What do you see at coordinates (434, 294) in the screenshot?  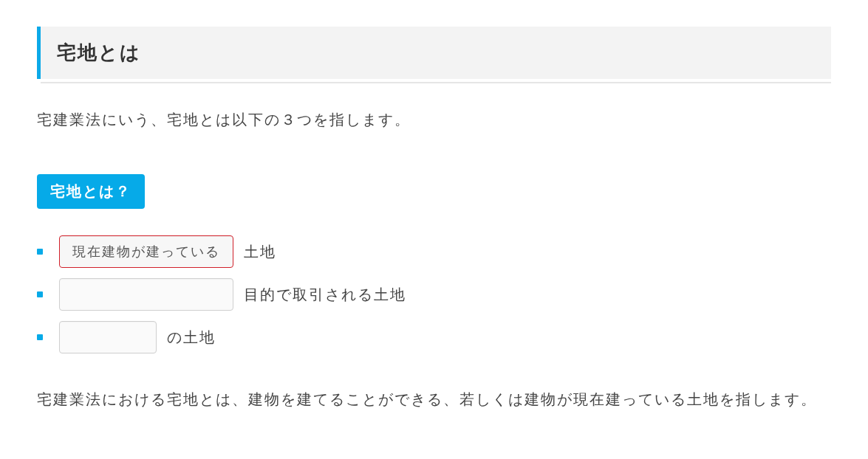 I see `list-item: 目的で取引される土地` at bounding box center [434, 294].